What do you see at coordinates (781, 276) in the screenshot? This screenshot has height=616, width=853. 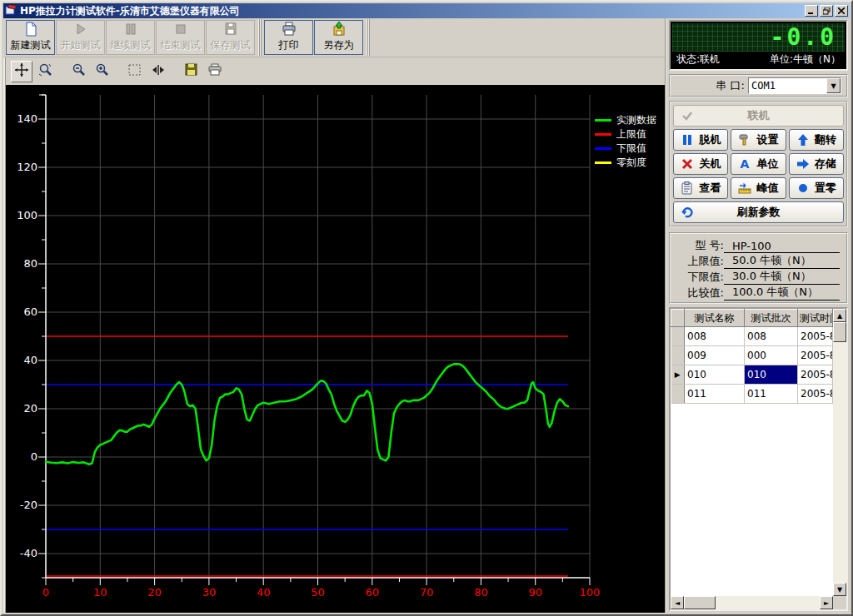 I see `device-info-value: 30.0 牛顿（N）` at bounding box center [781, 276].